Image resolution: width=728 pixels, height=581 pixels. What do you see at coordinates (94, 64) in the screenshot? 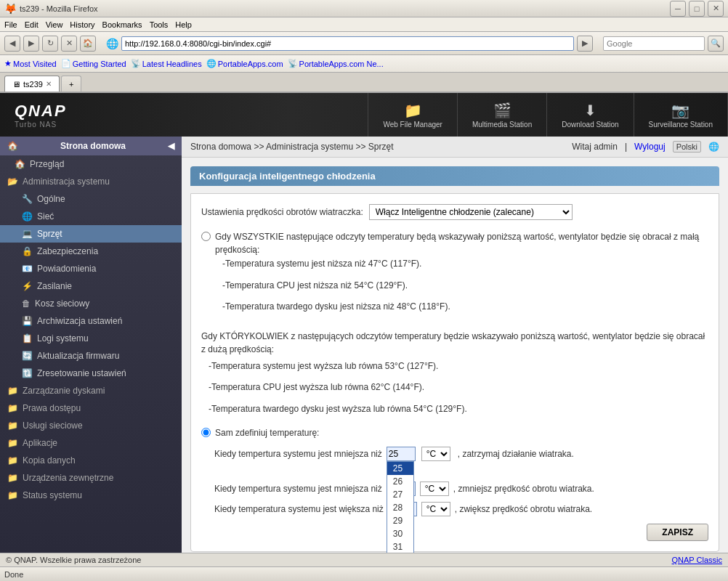
I see `bookmark-getting-started: 📄 Getting Started` at bounding box center [94, 64].